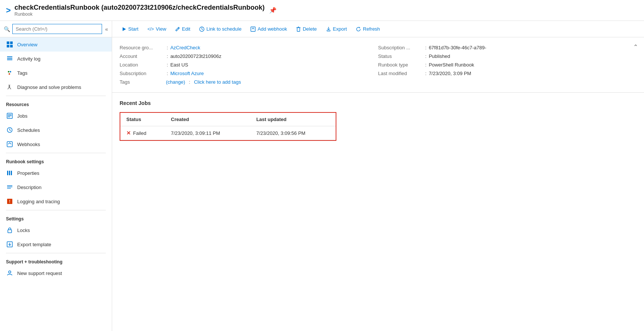 The width and height of the screenshot is (644, 331). Describe the element at coordinates (228, 120) in the screenshot. I see `table-header-row: Status Created Last updated` at that location.